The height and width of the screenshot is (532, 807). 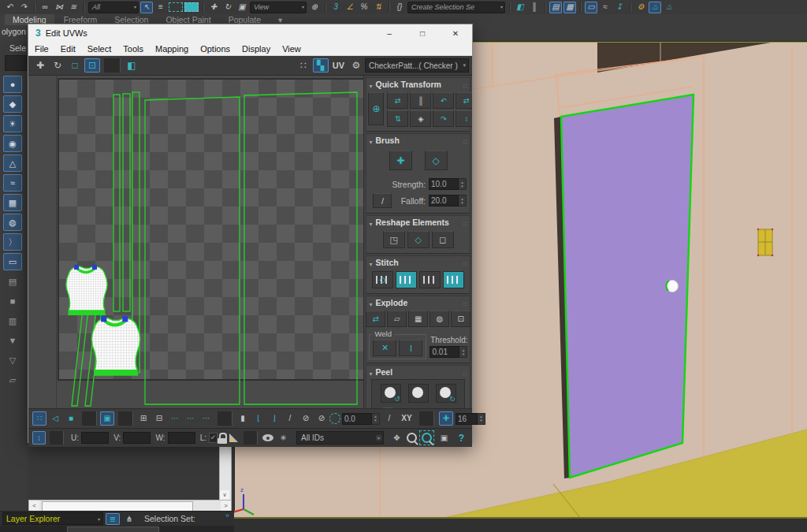 I want to click on snowflake-freeze-icon: ✳, so click(x=284, y=438).